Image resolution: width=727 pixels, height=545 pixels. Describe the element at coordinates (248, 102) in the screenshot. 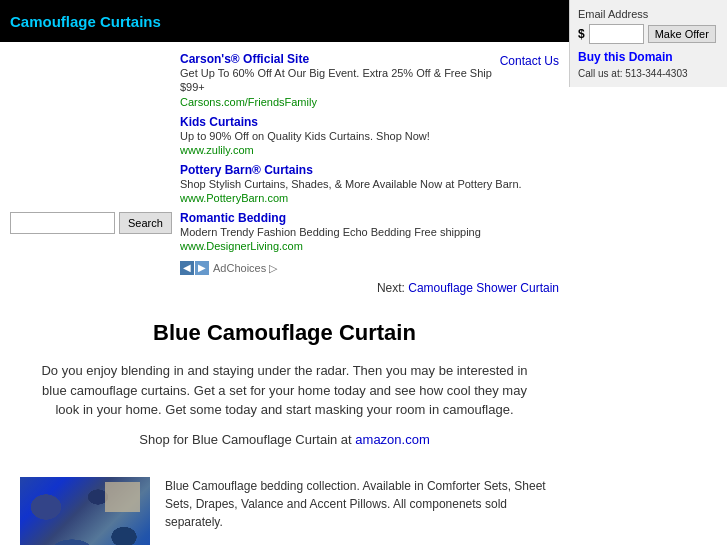

I see `ad-url: Carsons.com/FriendsFamily` at that location.